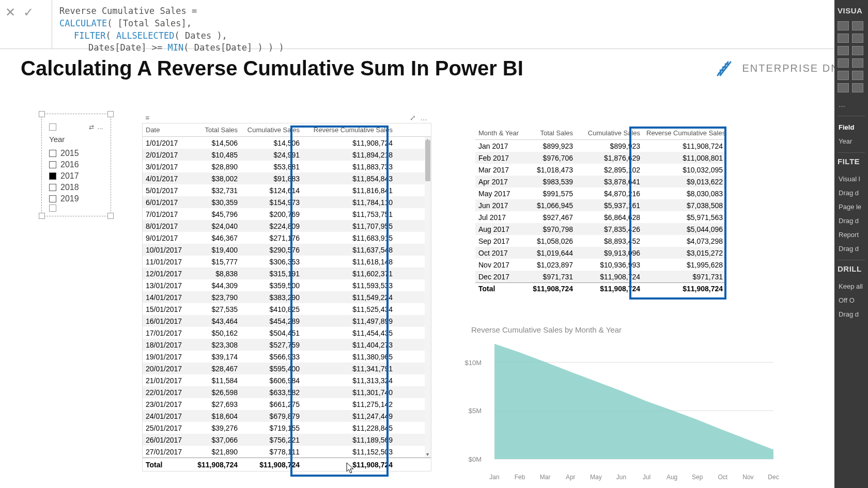 The height and width of the screenshot is (488, 868). What do you see at coordinates (284, 309) in the screenshot?
I see `table-row: 15/01/2017$27,535$410,825$11,525,434` at bounding box center [284, 309].